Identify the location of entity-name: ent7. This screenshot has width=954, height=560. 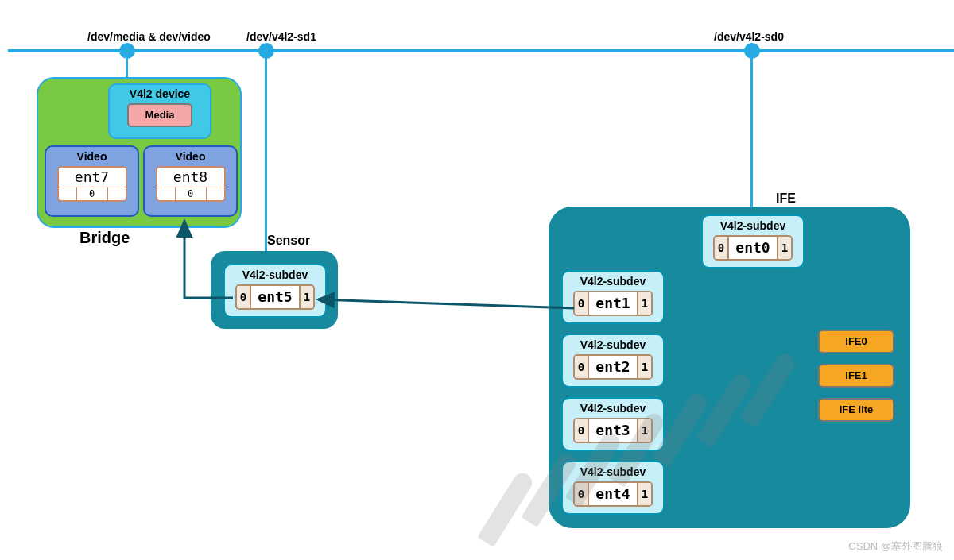
(92, 178).